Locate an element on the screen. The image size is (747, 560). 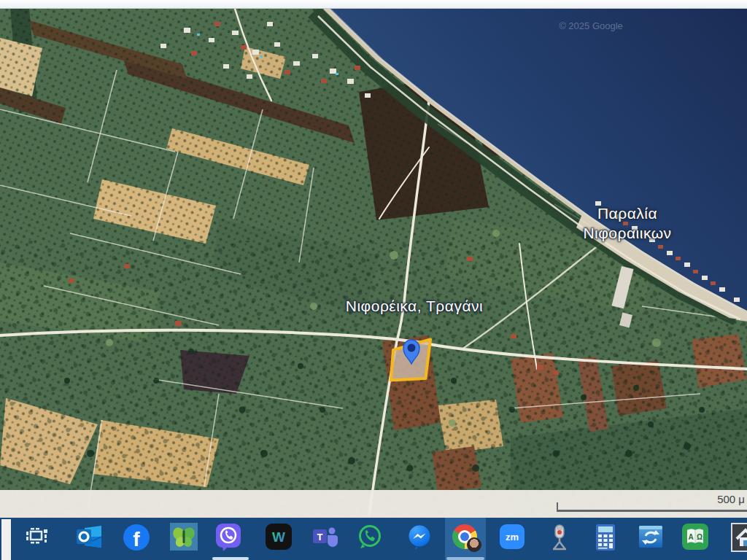
taskbar-sync is located at coordinates (651, 540).